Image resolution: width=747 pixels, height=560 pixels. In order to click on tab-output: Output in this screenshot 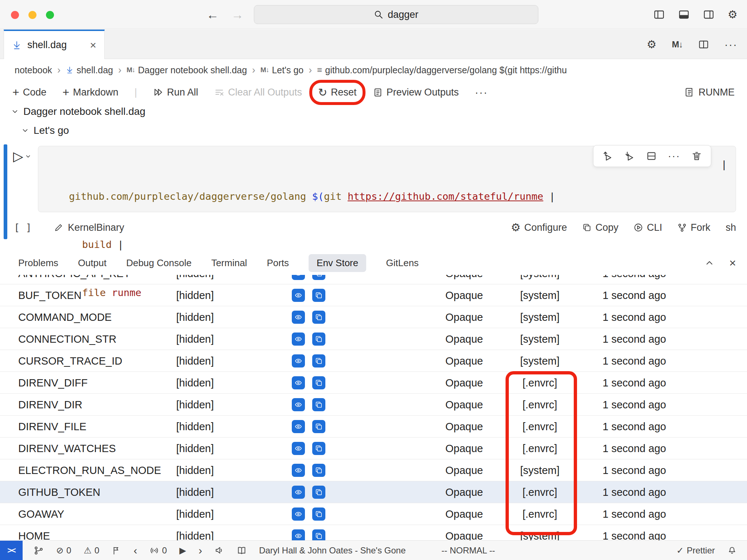, I will do `click(92, 263)`.